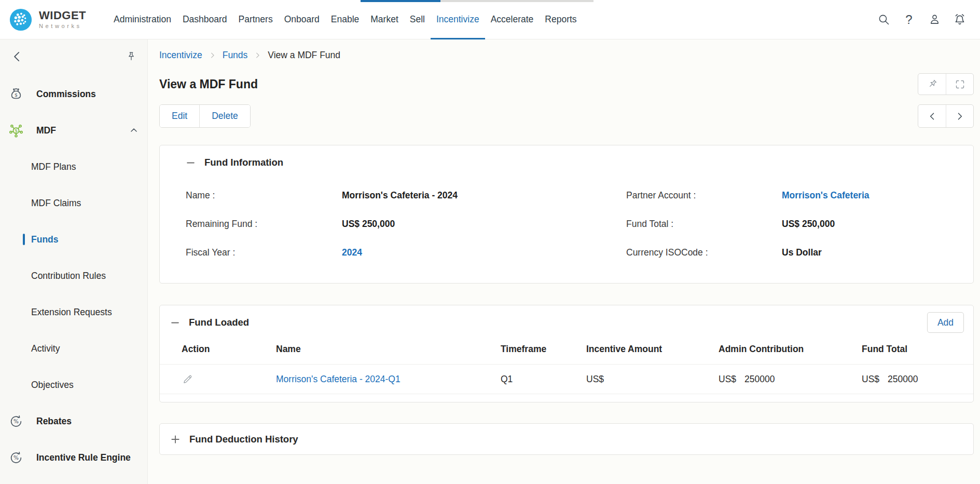 The width and height of the screenshot is (980, 484). What do you see at coordinates (946, 116) in the screenshot?
I see `record-pager-group` at bounding box center [946, 116].